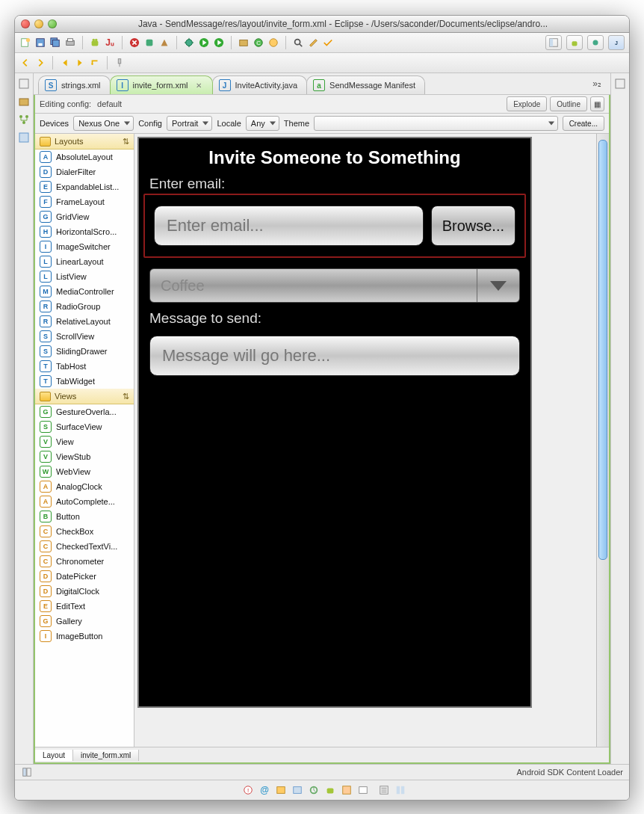 The width and height of the screenshot is (644, 814). I want to click on palette-item: EEditText, so click(84, 606).